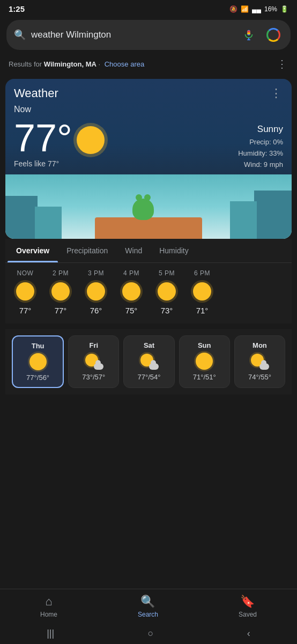 The image size is (297, 644). Describe the element at coordinates (149, 346) in the screenshot. I see `day-name-sat: Sat` at that location.